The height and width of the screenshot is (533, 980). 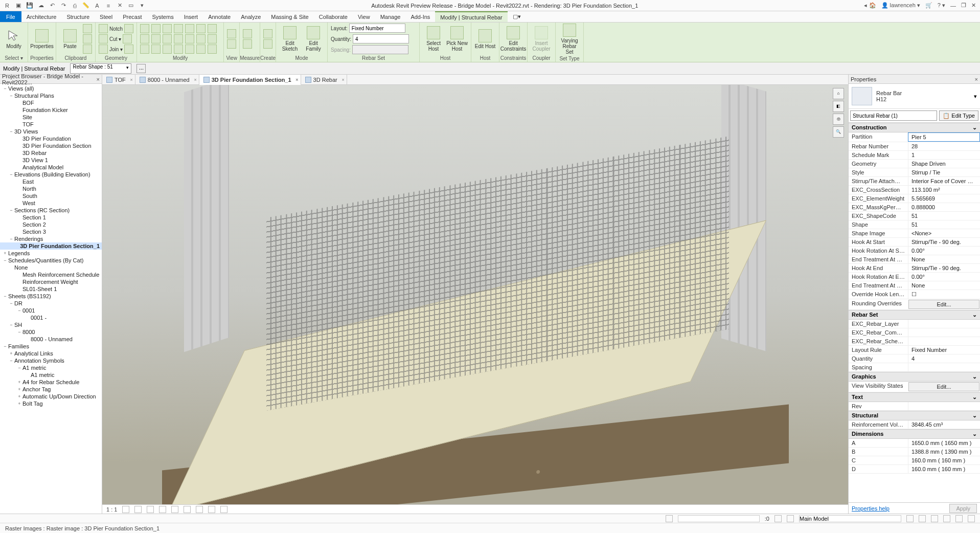 What do you see at coordinates (420, 16) in the screenshot?
I see `menu-tab-add-ins: Add-Ins` at bounding box center [420, 16].